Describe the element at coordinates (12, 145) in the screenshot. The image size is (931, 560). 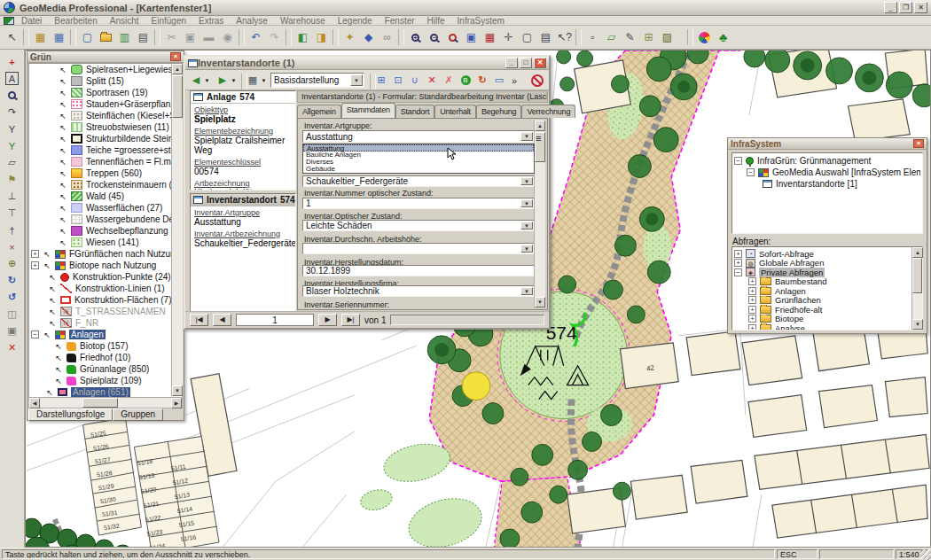
I see `merge-line-icon: Y` at that location.